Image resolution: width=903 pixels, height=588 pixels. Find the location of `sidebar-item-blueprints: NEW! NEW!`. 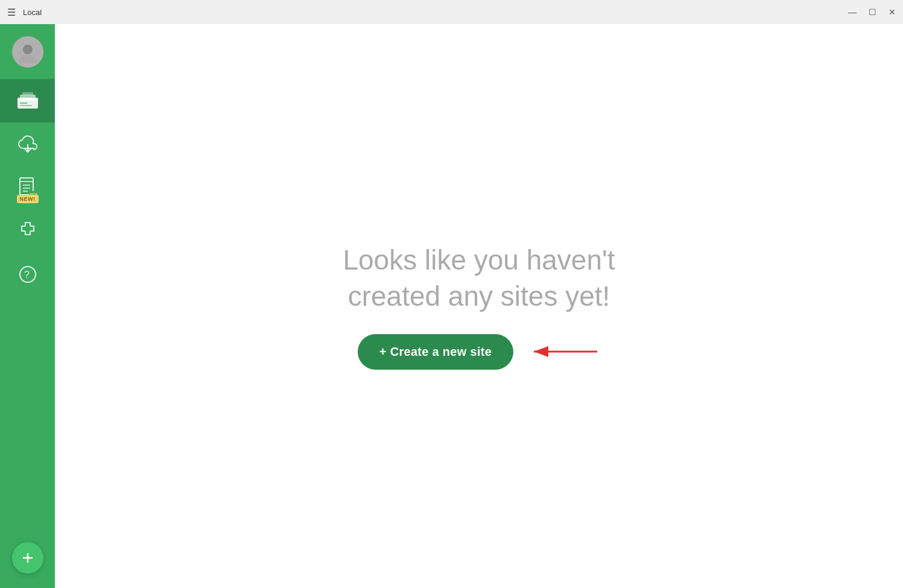

sidebar-item-blueprints: NEW! NEW! is located at coordinates (28, 188).